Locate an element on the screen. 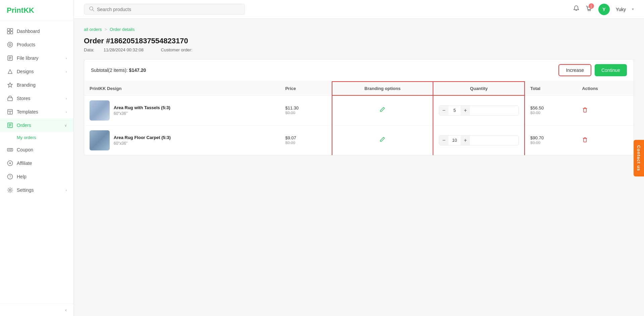 The height and width of the screenshot is (316, 644). help-icon: ? is located at coordinates (10, 177).